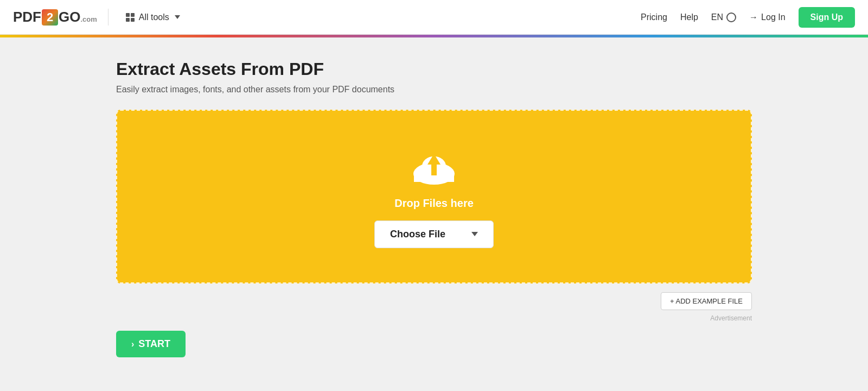 The image size is (868, 391). Describe the element at coordinates (130, 17) in the screenshot. I see `grid-icon` at that location.